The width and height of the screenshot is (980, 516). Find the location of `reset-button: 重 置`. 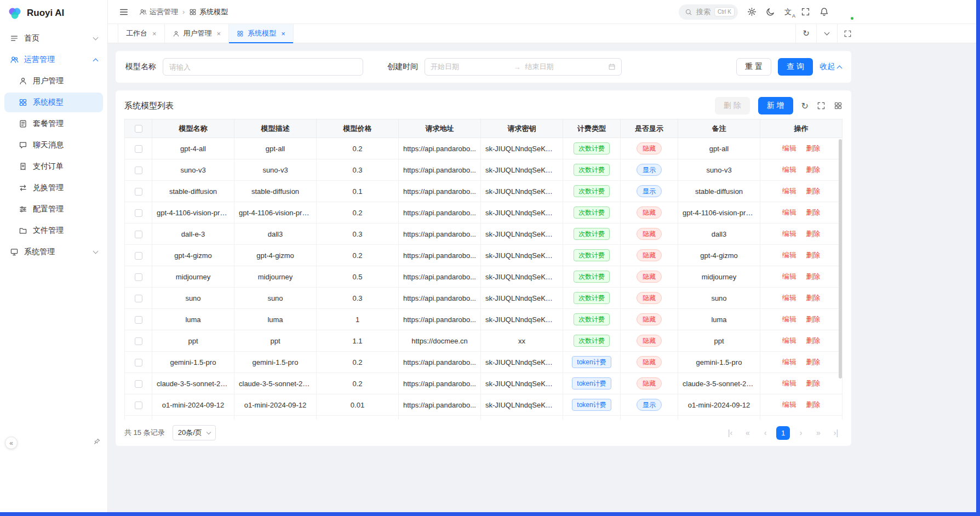

reset-button: 重 置 is located at coordinates (754, 67).